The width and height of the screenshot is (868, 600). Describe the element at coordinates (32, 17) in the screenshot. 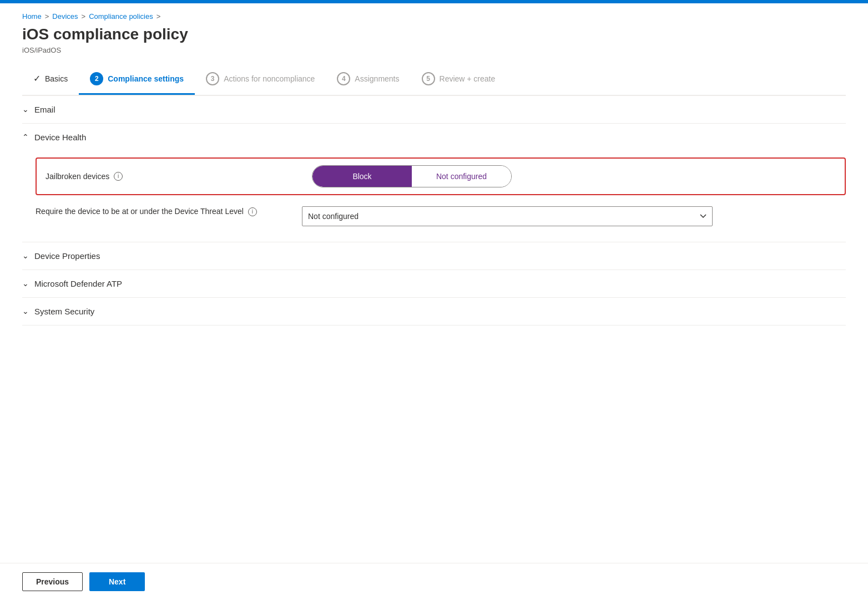

I see `breadcrumb-home: Home` at that location.